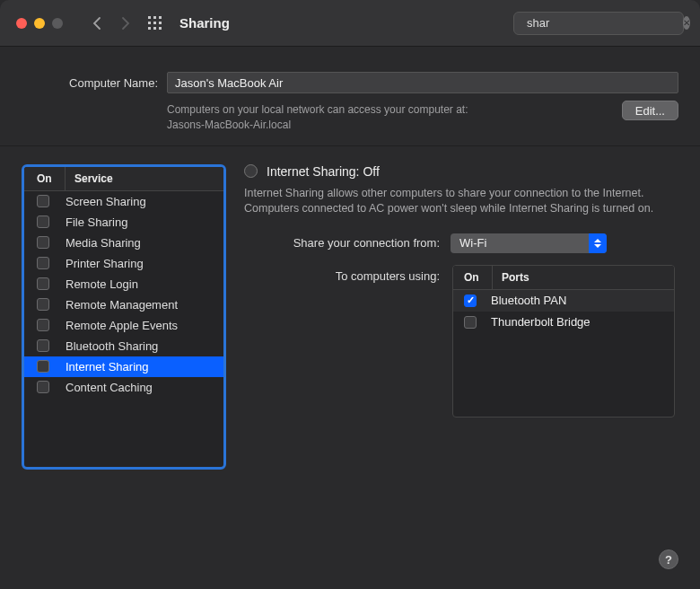  I want to click on services-header: On Service, so click(124, 180).